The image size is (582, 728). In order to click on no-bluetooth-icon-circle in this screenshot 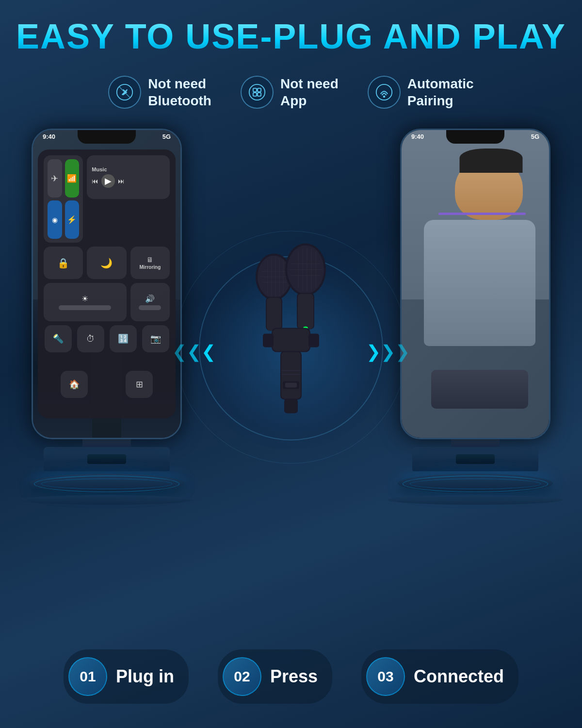, I will do `click(125, 92)`.